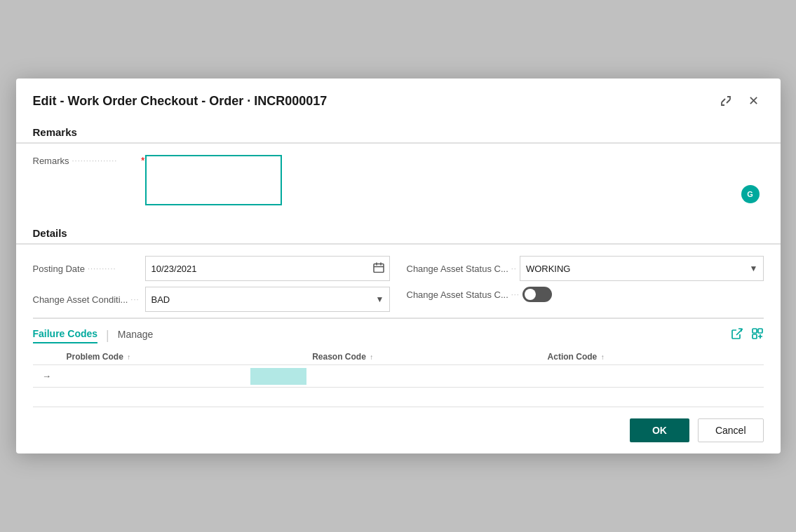 The width and height of the screenshot is (796, 532). Describe the element at coordinates (184, 397) in the screenshot. I see `empty-problem` at that location.